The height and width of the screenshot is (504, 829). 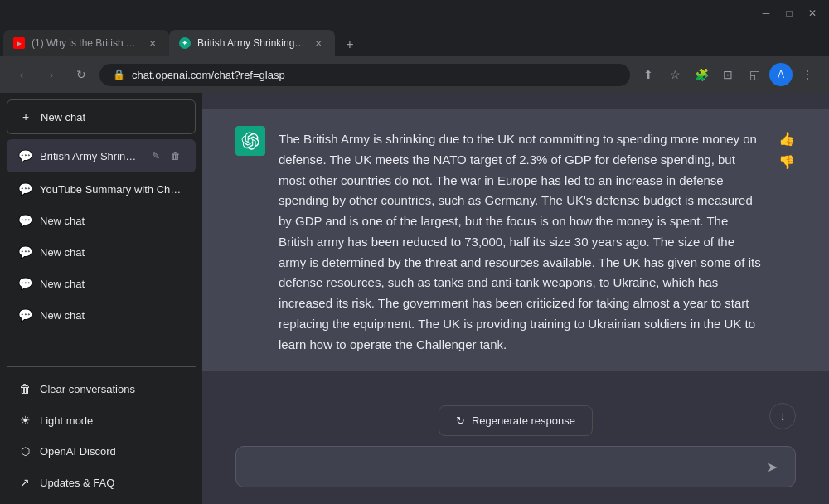 What do you see at coordinates (101, 189) in the screenshot?
I see `sidebar-item-youtube: 💬 YouTube Summary with ChatG` at bounding box center [101, 189].